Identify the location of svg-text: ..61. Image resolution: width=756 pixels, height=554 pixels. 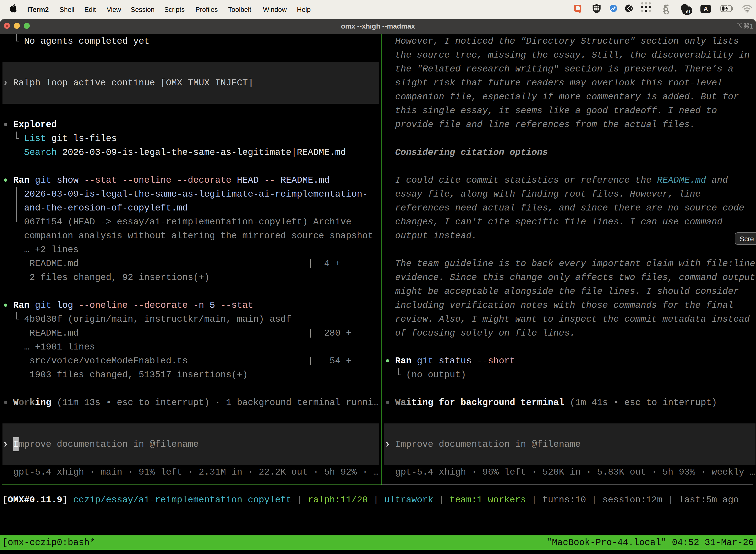
(687, 12).